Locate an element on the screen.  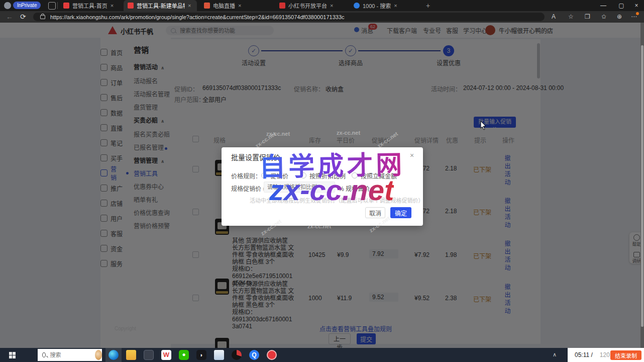
browser-scrollbar is located at coordinates (642, 185).